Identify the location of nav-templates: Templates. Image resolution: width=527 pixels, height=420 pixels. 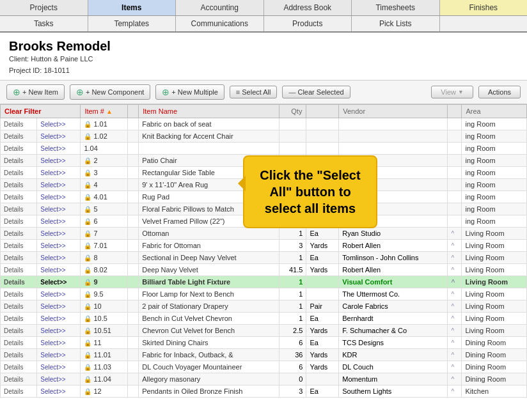
(132, 24).